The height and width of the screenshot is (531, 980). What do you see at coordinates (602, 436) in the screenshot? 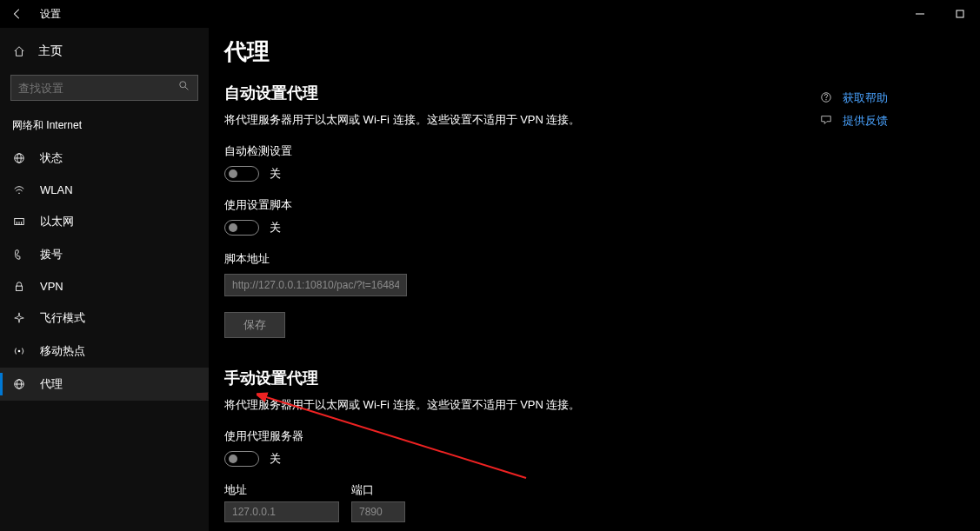
I see `use-proxy-label: 使用代理服务器` at bounding box center [602, 436].